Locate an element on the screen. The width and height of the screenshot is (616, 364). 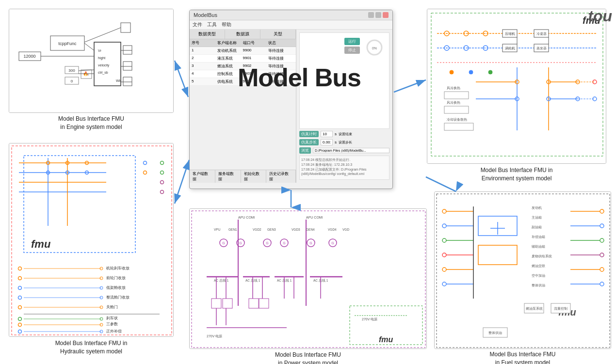
svg-text: Wb is located at coordinates (118, 80).